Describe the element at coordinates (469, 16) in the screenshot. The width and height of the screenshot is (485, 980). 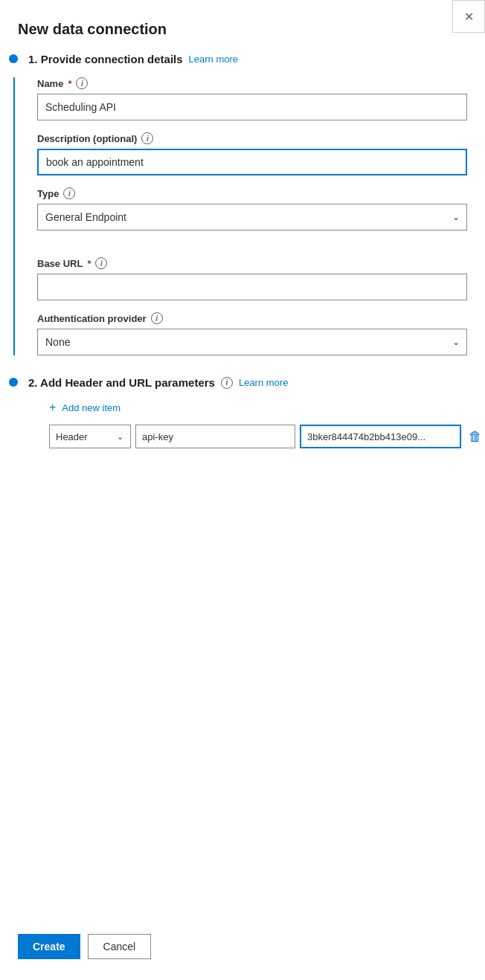
I see `close-icon: ✕` at that location.